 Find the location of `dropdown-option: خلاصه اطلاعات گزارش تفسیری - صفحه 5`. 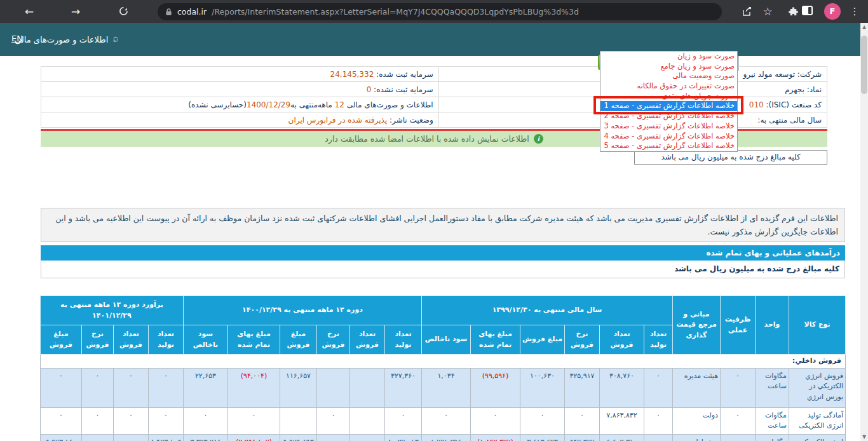

dropdown-option: خلاصه اطلاعات گزارش تفسیری - صفحه 5 is located at coordinates (668, 146).